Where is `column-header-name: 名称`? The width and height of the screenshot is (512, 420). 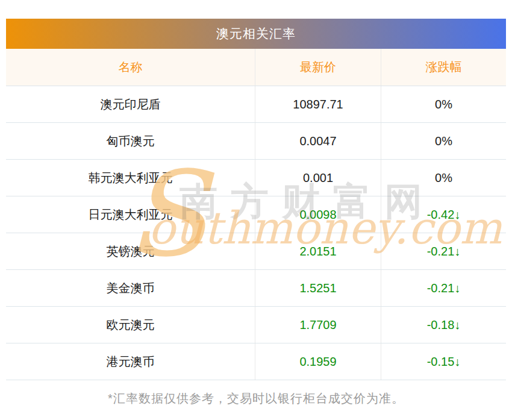 column-header-name: 名称 is located at coordinates (130, 67).